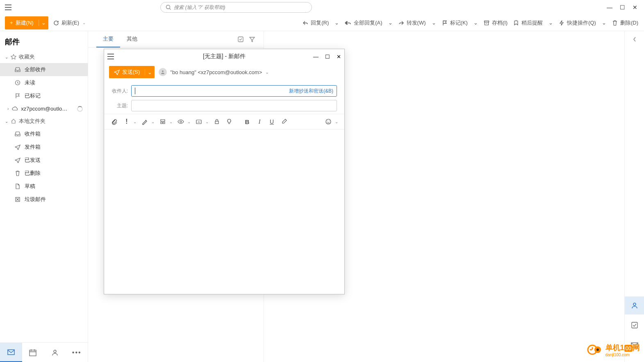 The width and height of the screenshot is (644, 362). I want to click on forward-dropdown: ⌄, so click(434, 23).